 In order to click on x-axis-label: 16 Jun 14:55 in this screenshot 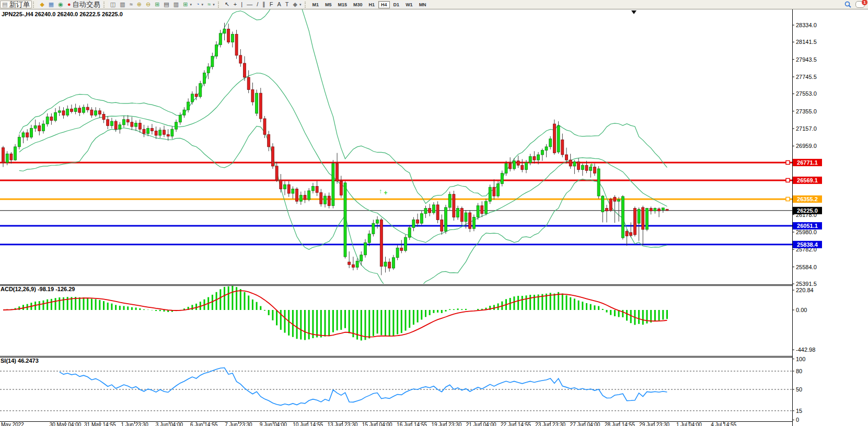, I will do `click(412, 424)`.